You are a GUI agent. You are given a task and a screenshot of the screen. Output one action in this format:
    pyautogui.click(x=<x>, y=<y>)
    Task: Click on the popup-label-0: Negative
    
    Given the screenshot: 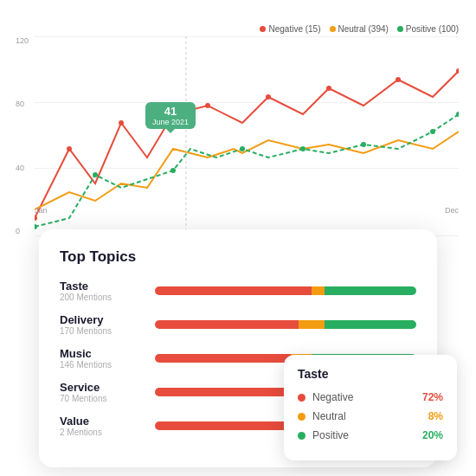 What is the action you would take?
    pyautogui.click(x=367, y=397)
    